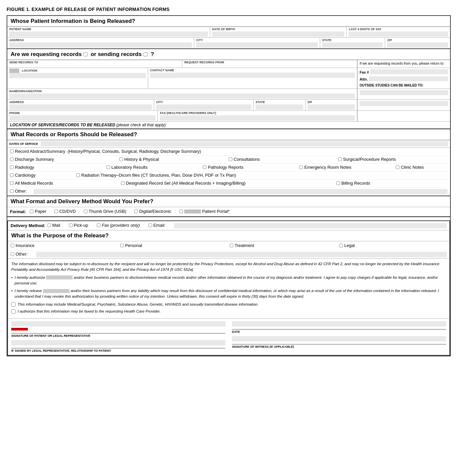 The width and height of the screenshot is (464, 476). Describe the element at coordinates (181, 211) in the screenshot. I see `fmt-portal-check` at that location.